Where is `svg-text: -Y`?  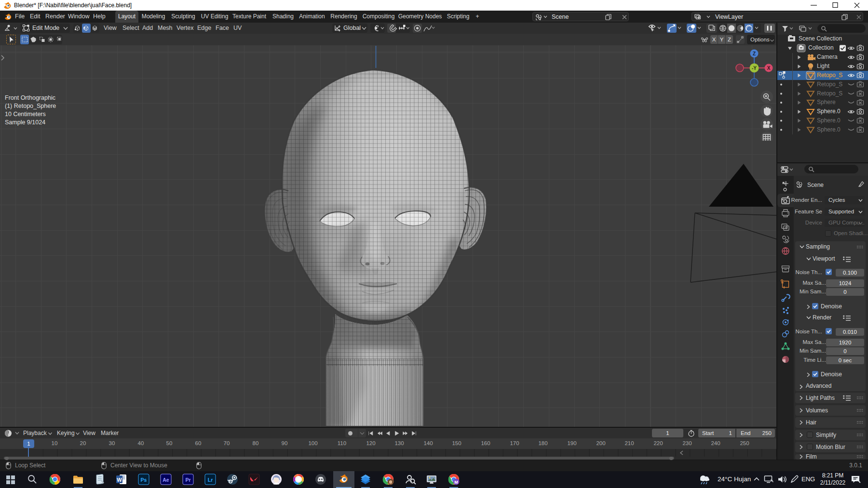
svg-text: -Y is located at coordinates (754, 68).